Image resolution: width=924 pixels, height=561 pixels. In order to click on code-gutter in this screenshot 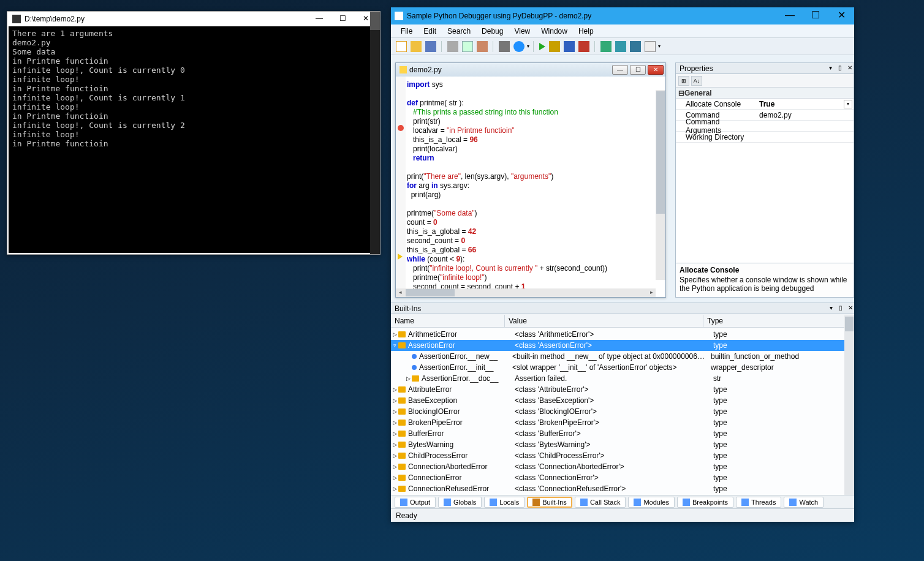, I will do `click(401, 183)`.